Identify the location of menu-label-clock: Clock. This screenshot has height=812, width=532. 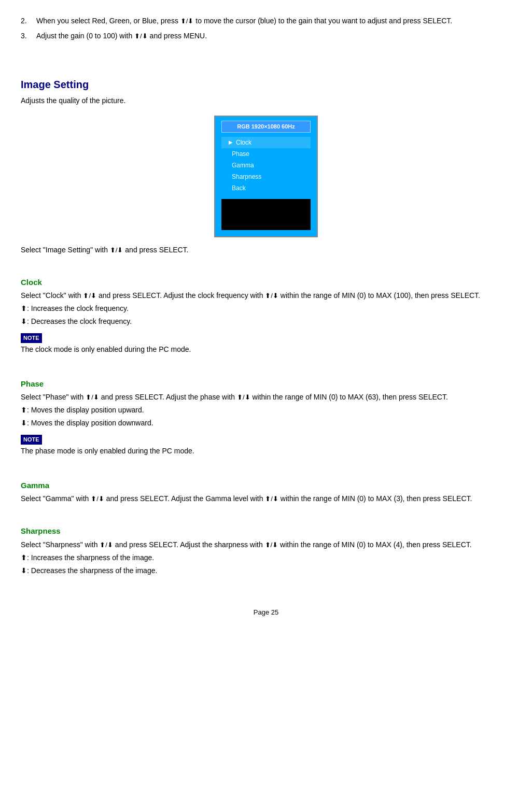
(244, 143).